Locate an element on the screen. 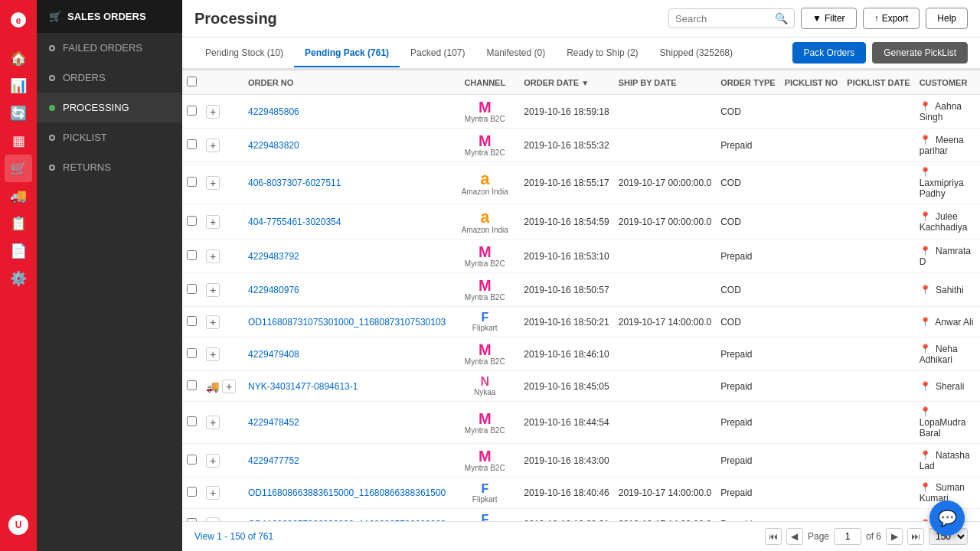 This screenshot has height=551, width=980. tab-shipped: Shipped (325268) is located at coordinates (697, 54).